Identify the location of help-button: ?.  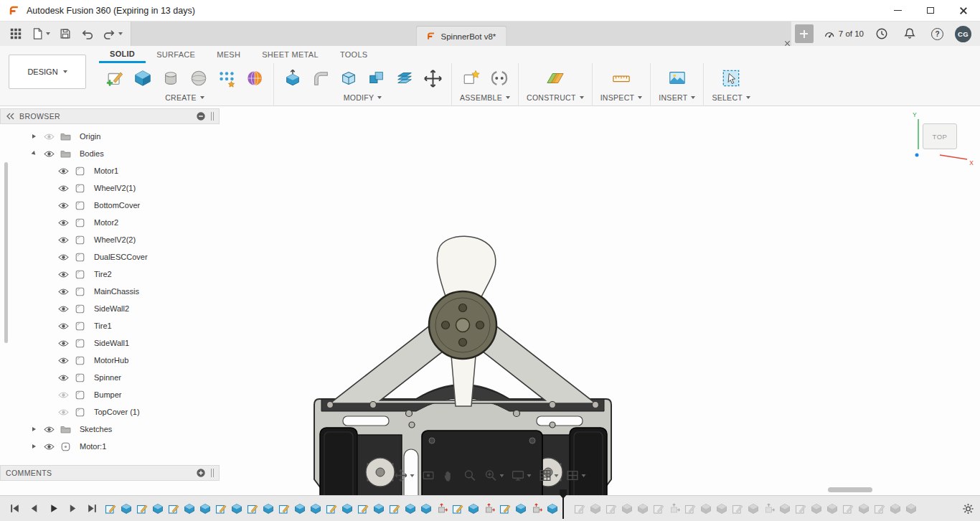
(937, 34).